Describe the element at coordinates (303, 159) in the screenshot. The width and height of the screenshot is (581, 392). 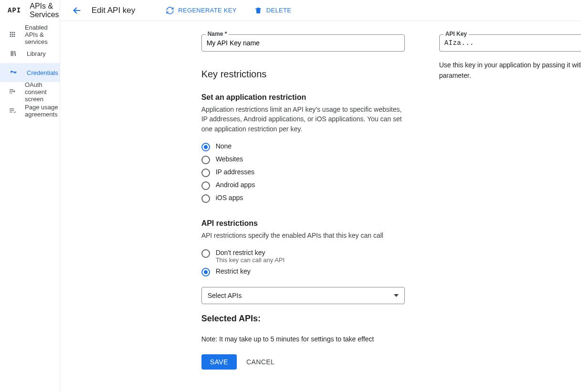
I see `radio-websites: Websites` at that location.